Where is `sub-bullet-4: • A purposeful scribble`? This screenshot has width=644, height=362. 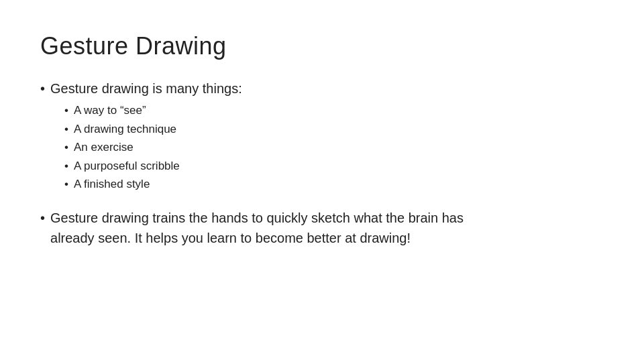
sub-bullet-4: • A purposeful scribble is located at coordinates (334, 166).